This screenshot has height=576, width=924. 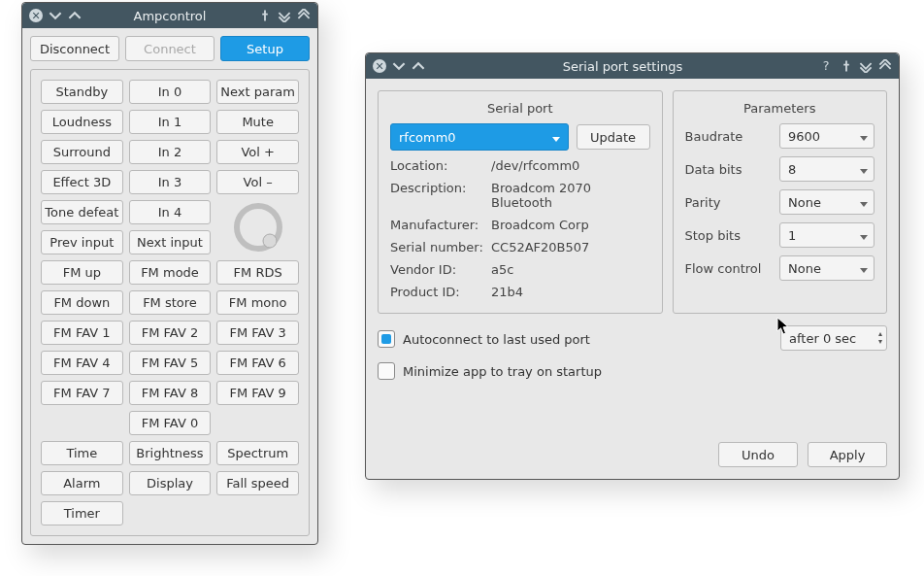 I want to click on loudness-button: Loudness, so click(x=82, y=122).